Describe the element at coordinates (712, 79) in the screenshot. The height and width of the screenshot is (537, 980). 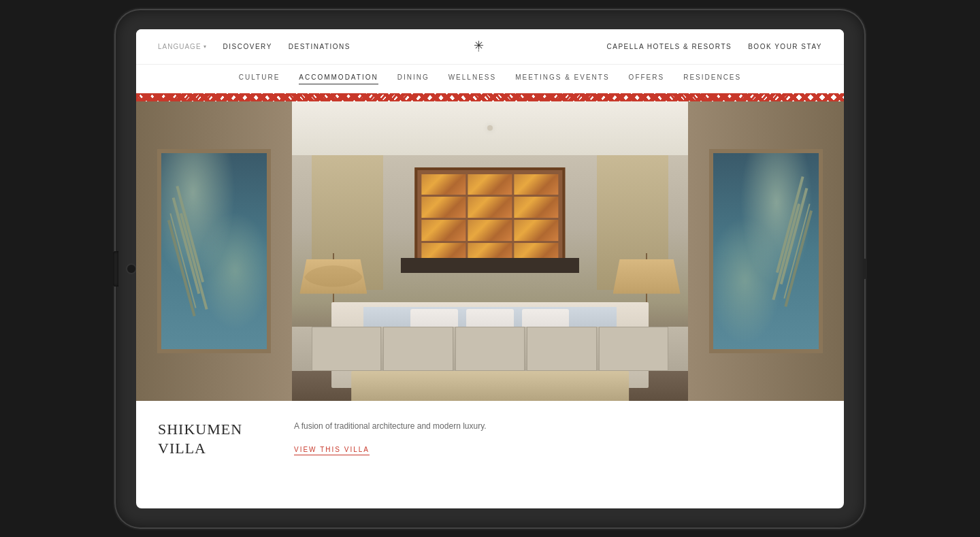
I see `nav-item-residences: RESIDENCES` at that location.